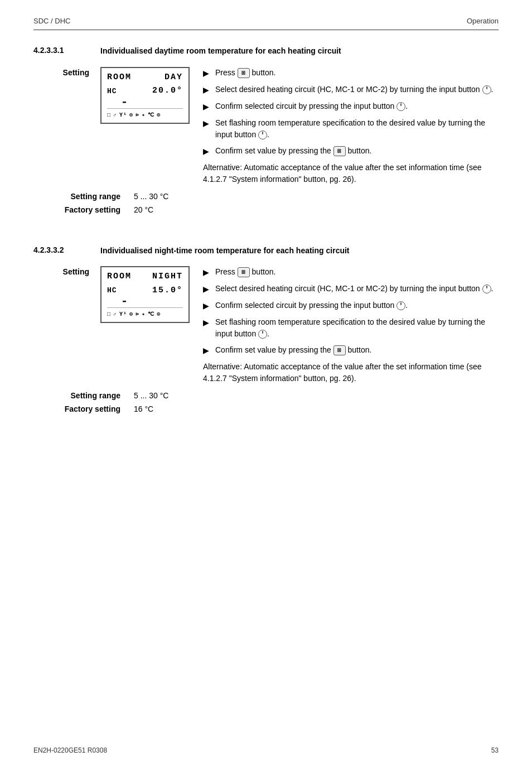  I want to click on factory-setting-row: Factory setting16 °C, so click(266, 409).